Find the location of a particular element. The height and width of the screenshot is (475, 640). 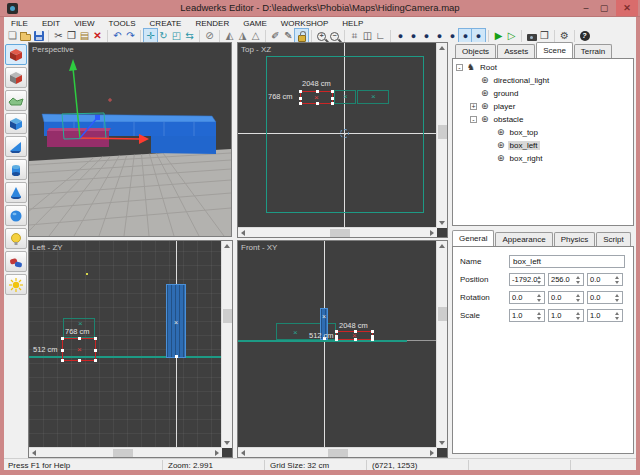

tab-objects: Objects is located at coordinates (476, 51).